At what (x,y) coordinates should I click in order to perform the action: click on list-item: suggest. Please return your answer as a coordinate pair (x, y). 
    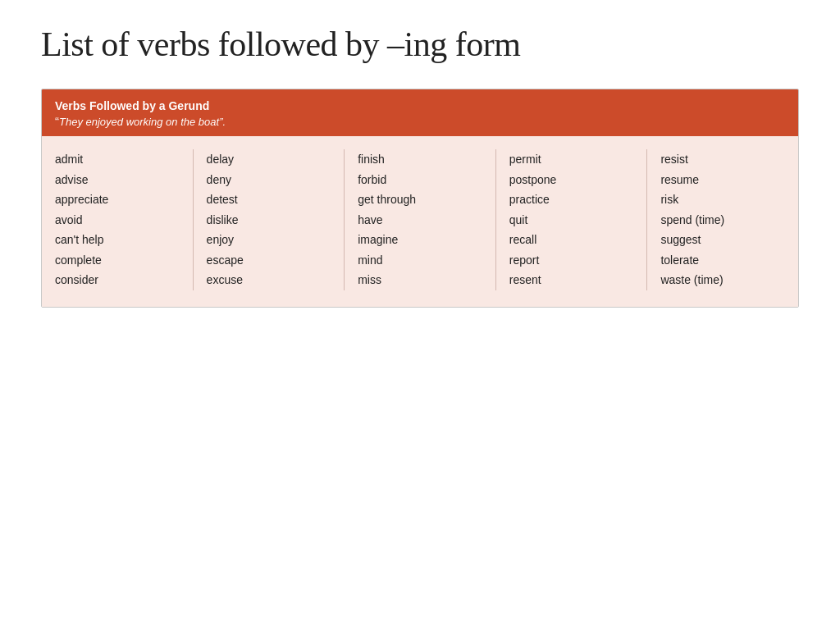
    Looking at the image, I should click on (723, 240).